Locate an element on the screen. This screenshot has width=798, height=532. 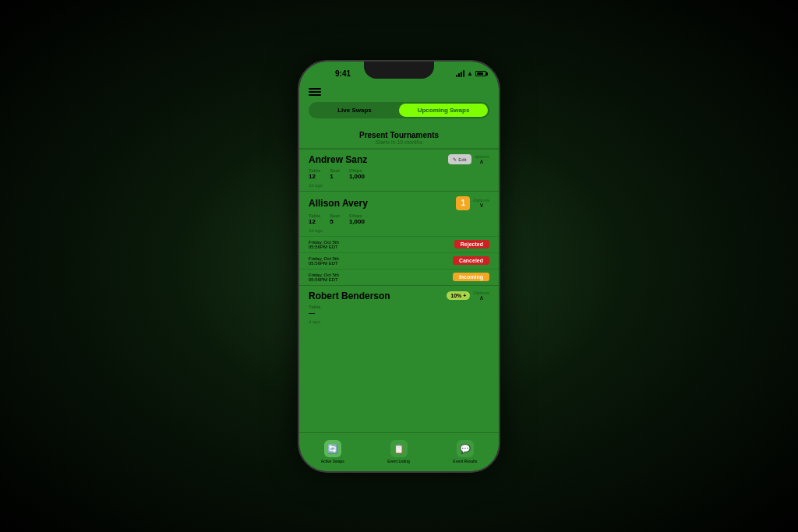
player-card-robert: Robert Benderson 10% + Options ∧ is located at coordinates (399, 306).